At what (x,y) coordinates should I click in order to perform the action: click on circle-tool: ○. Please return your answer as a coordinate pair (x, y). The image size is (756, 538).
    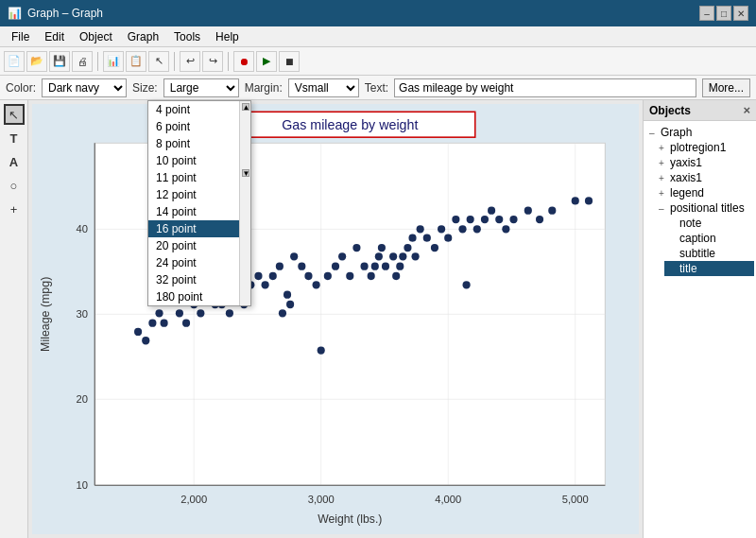
    Looking at the image, I should click on (14, 185).